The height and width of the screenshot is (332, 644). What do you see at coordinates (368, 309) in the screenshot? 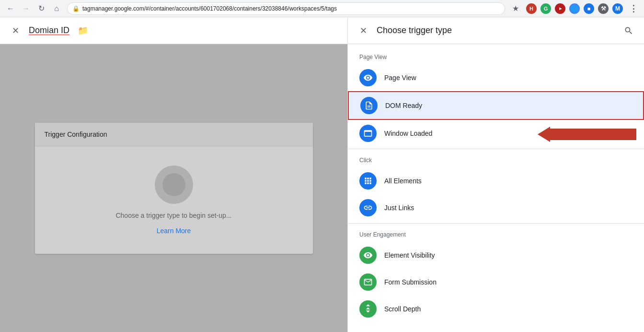
I see `scroll-depth-icon` at bounding box center [368, 309].